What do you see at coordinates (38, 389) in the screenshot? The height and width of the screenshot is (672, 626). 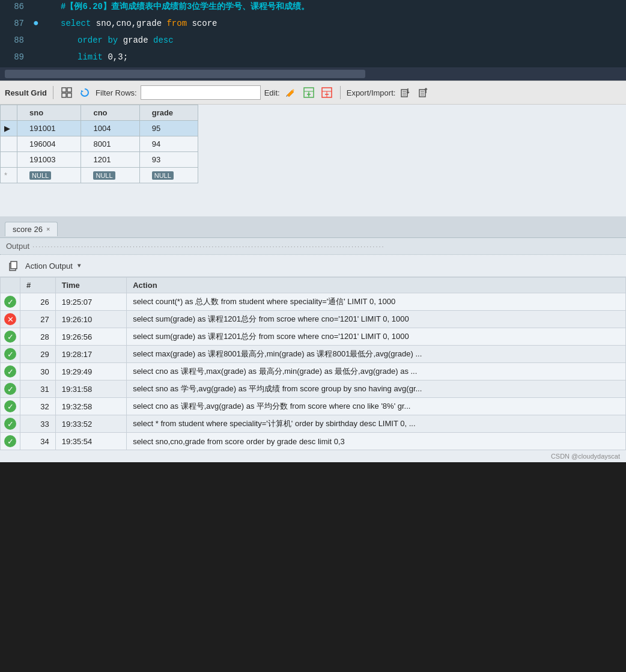 I see `action-row-num: 31` at bounding box center [38, 389].